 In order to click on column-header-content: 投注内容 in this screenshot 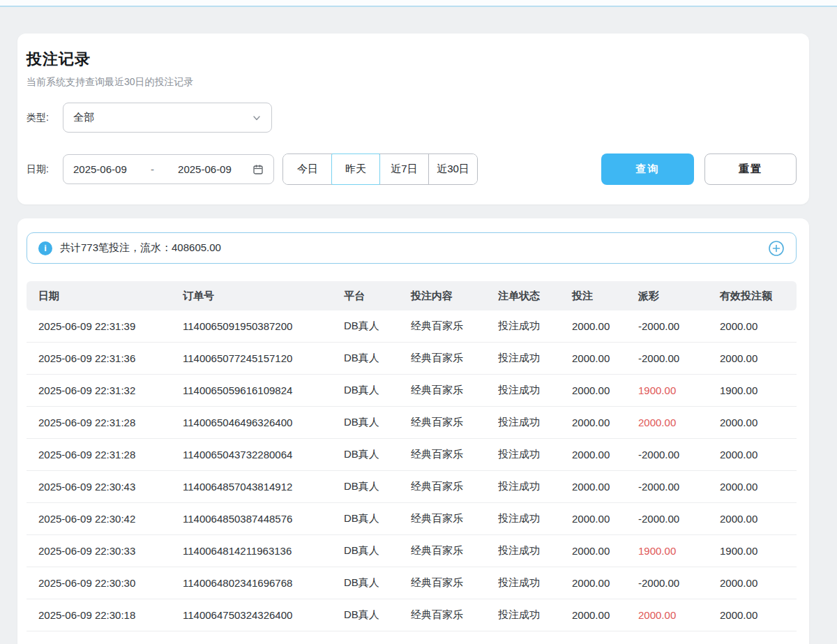, I will do `click(455, 296)`.